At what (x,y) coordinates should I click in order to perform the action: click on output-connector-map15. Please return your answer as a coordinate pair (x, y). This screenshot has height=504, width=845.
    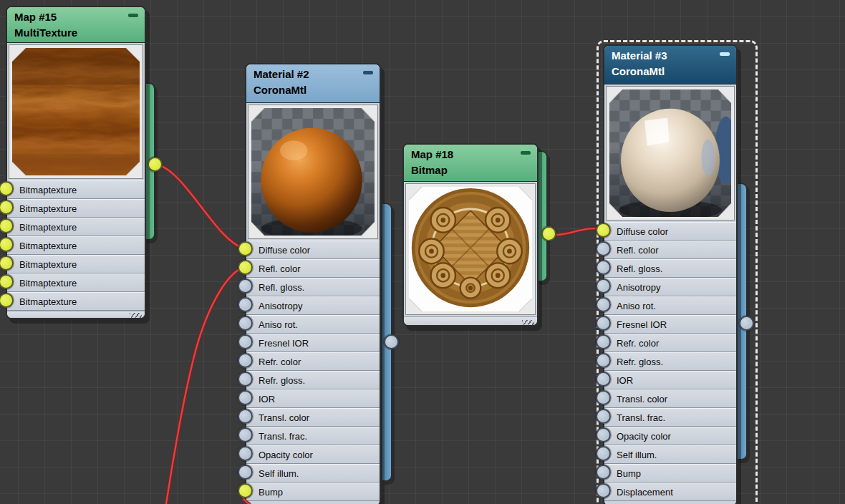
    Looking at the image, I should click on (155, 165).